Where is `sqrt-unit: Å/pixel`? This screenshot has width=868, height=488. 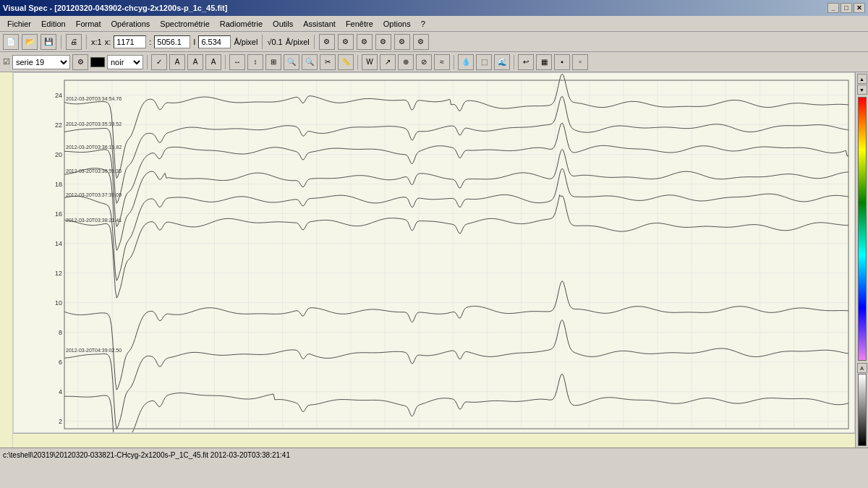
sqrt-unit: Å/pixel is located at coordinates (298, 42).